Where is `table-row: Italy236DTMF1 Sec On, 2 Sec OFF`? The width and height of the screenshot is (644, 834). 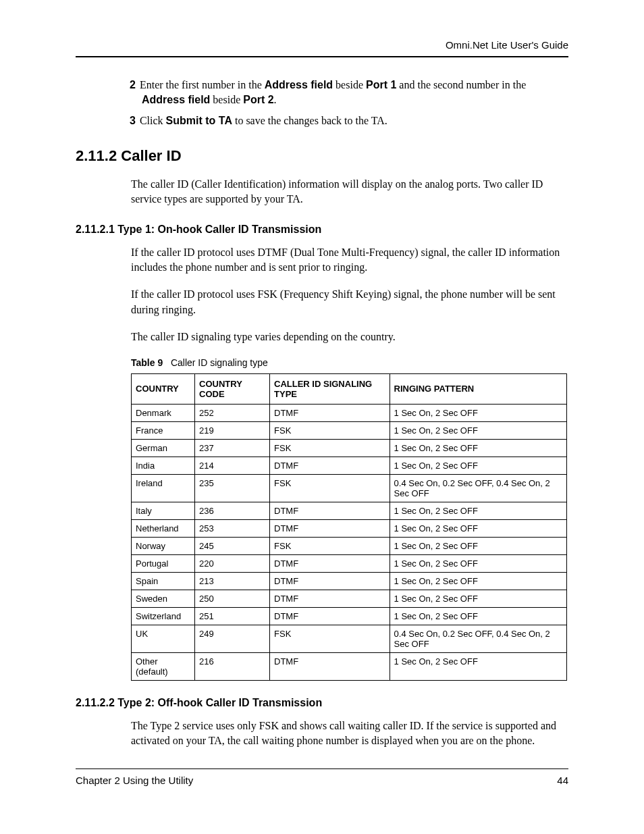 table-row: Italy236DTMF1 Sec On, 2 Sec OFF is located at coordinates (350, 511).